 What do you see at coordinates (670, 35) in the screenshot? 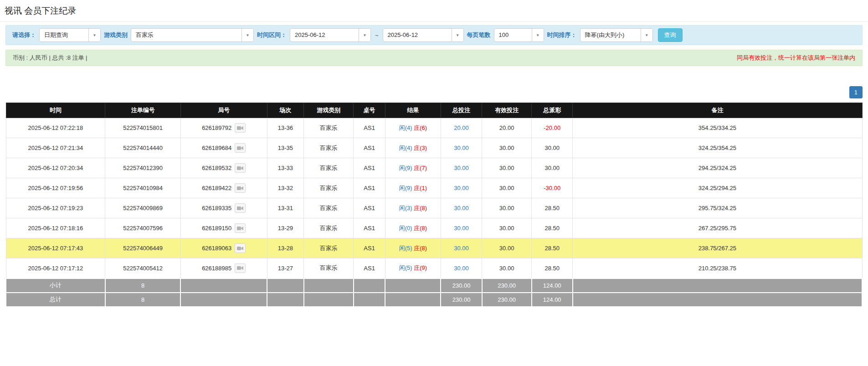
I see `query-button: 查询` at bounding box center [670, 35].